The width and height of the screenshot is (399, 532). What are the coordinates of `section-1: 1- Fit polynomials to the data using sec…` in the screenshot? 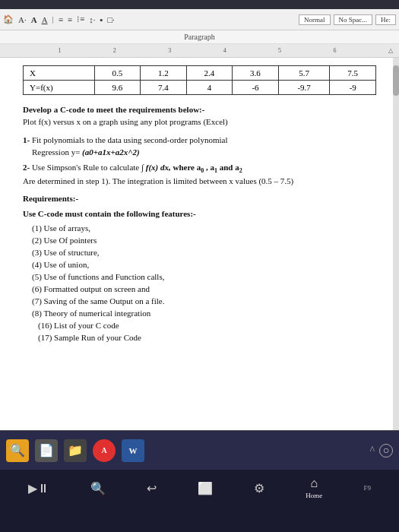 It's located at (199, 147).